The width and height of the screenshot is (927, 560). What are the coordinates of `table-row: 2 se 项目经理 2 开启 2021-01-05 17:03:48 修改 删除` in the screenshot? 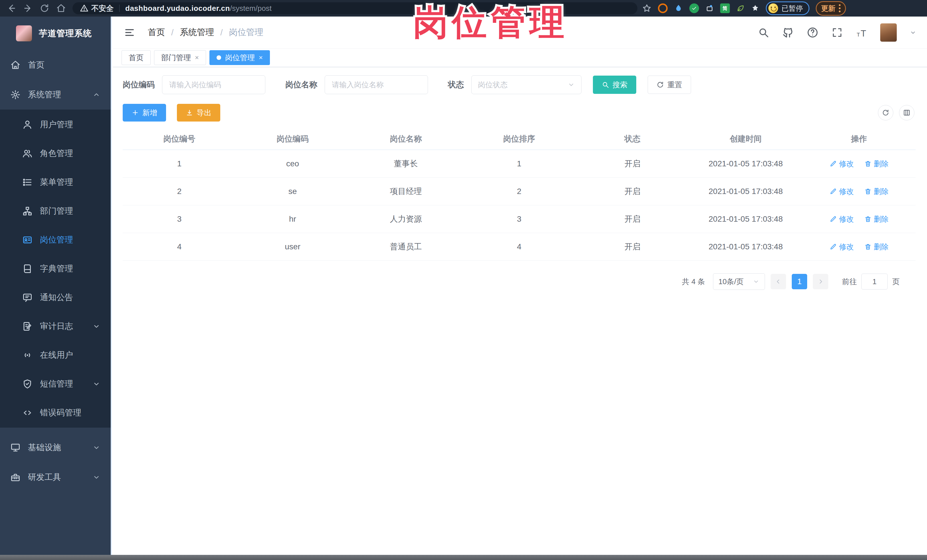 It's located at (519, 192).